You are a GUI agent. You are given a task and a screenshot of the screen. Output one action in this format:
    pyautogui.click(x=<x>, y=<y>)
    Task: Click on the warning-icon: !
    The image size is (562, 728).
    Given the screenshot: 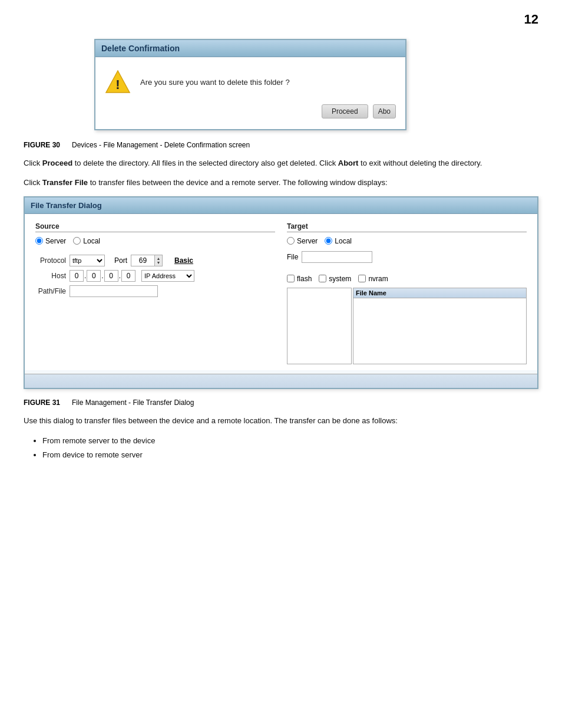 What is the action you would take?
    pyautogui.click(x=118, y=82)
    